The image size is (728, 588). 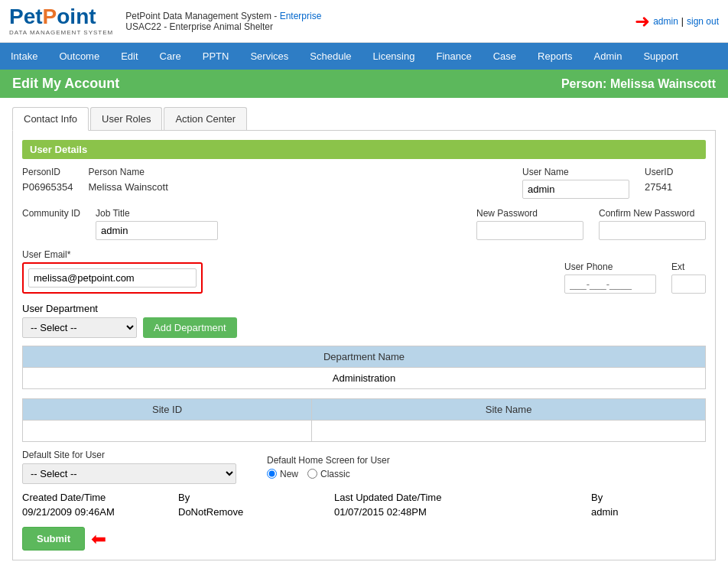 I want to click on radio-classic-label: Classic, so click(x=329, y=474).